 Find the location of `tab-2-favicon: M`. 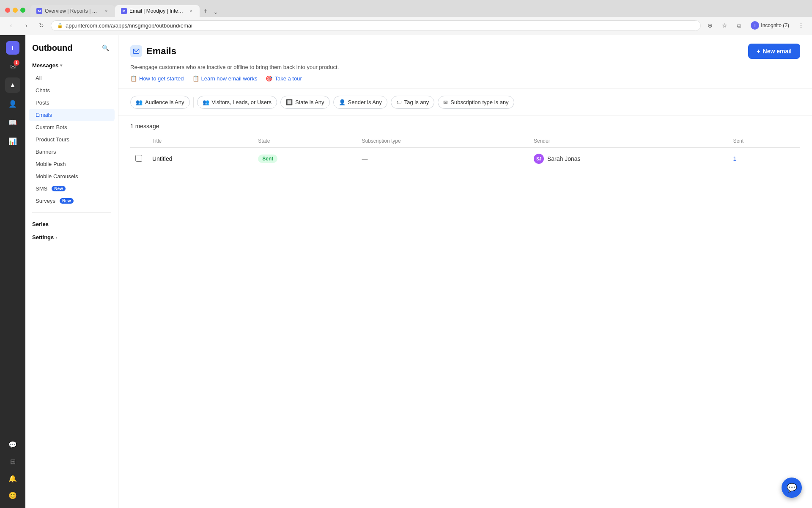

tab-2-favicon: M is located at coordinates (124, 11).